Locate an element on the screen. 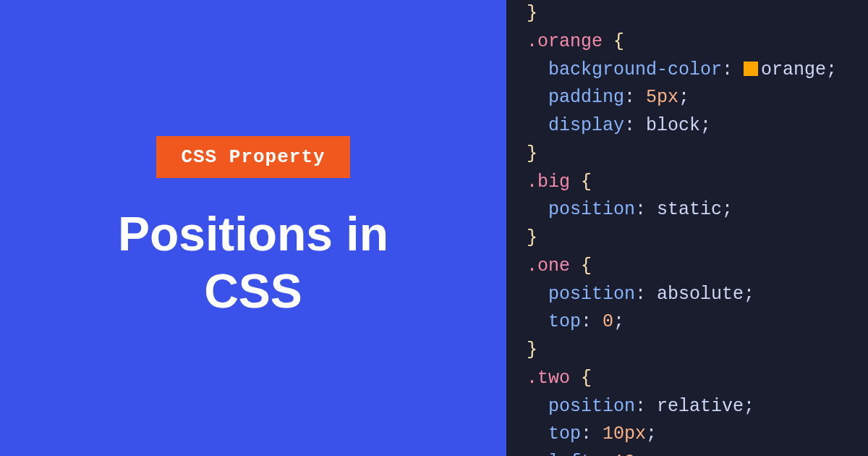 The image size is (868, 456). selector-orange: .orange is located at coordinates (564, 42).